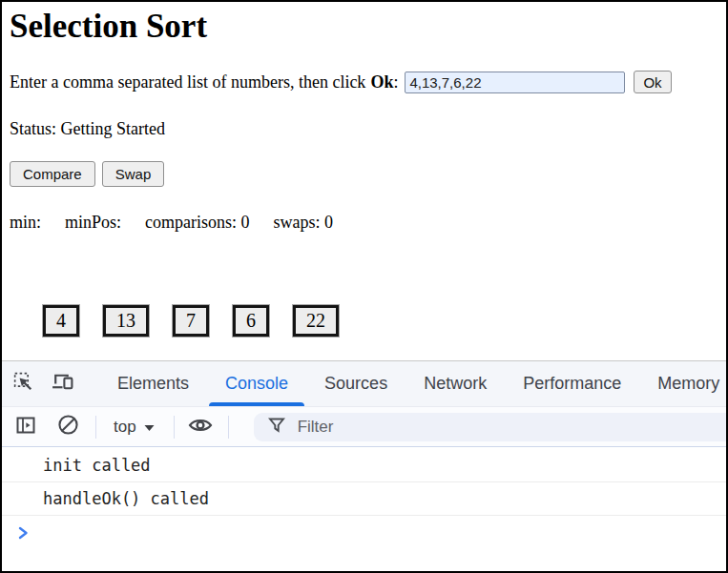  What do you see at coordinates (515, 82) in the screenshot?
I see `numbers-input` at bounding box center [515, 82].